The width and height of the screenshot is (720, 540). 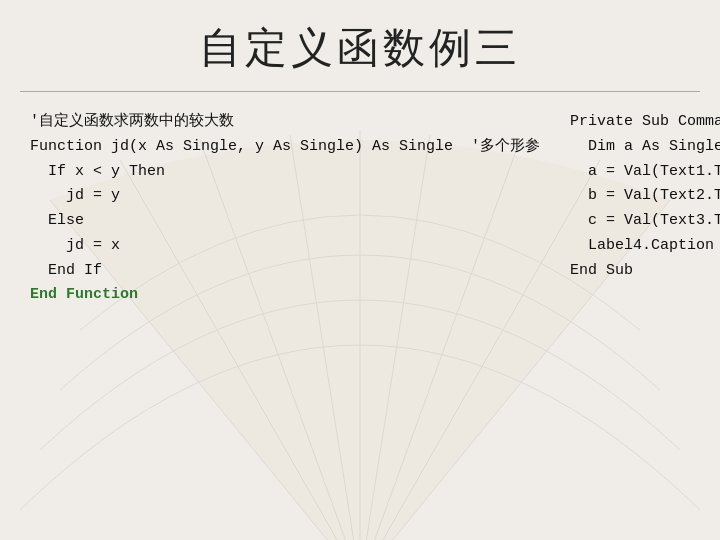 What do you see at coordinates (645, 196) in the screenshot?
I see `assign-b: b = Val(Text2.Text)` at bounding box center [645, 196].